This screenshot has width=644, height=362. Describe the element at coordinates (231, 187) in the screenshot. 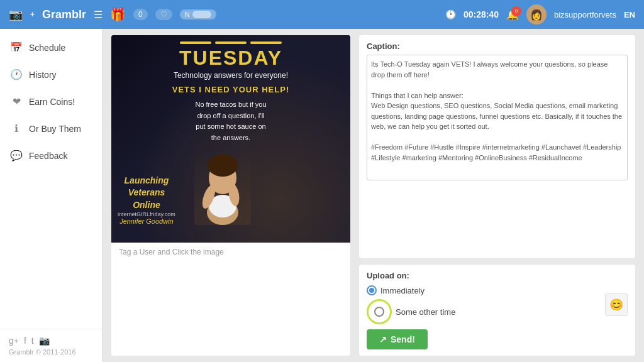

I see `post-launch-section: LaunchingVeteransOnline internetGIRLfrid…` at that location.